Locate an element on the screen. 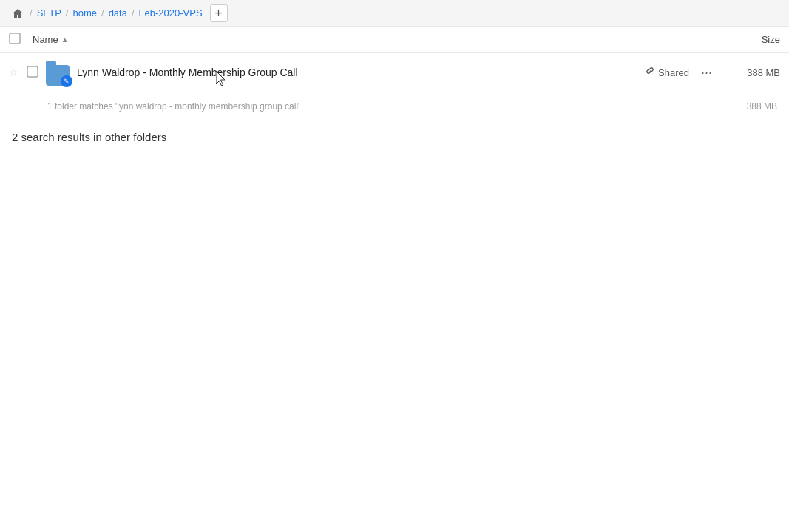  breadcrumb-home: home is located at coordinates (84, 13).